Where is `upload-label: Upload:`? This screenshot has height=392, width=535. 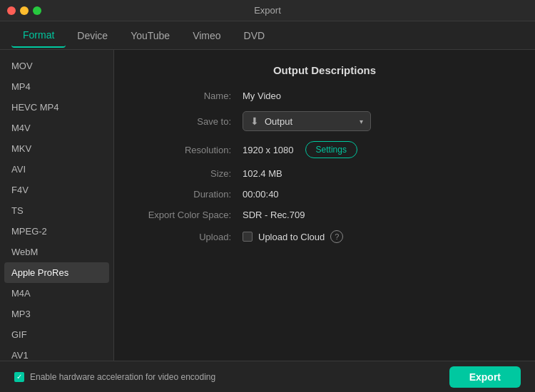
upload-label: Upload: is located at coordinates (189, 237).